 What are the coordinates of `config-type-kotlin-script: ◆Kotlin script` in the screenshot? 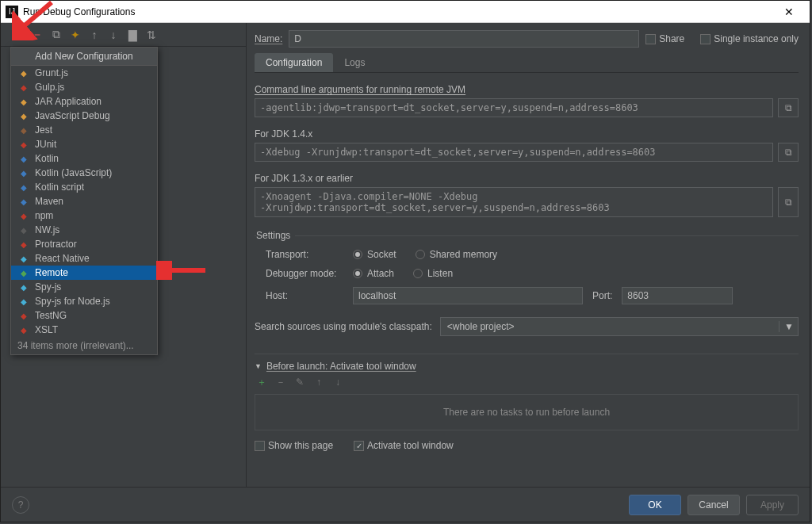 It's located at (84, 187).